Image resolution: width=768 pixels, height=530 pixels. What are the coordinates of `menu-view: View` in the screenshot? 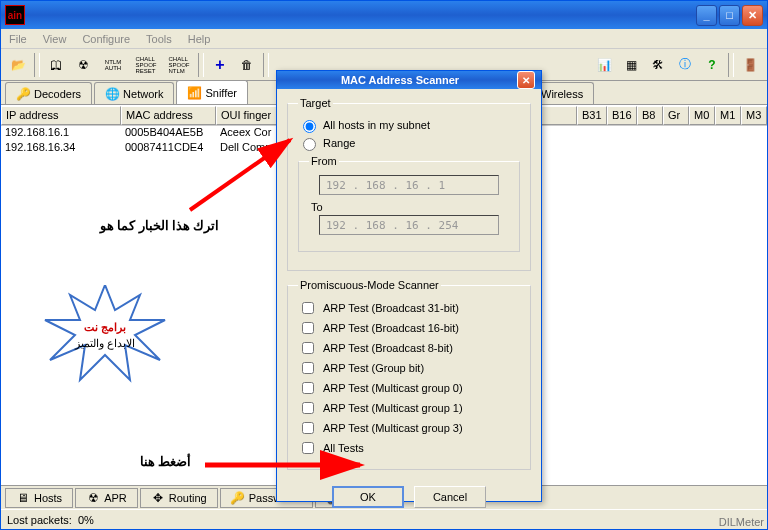 It's located at (55, 39).